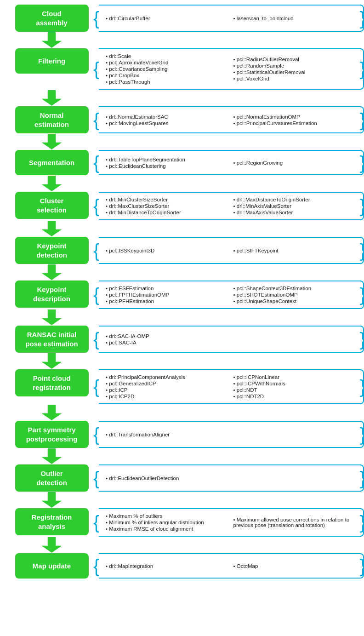  I want to click on list-item: pcl::EuclideanClustering, so click(167, 166).